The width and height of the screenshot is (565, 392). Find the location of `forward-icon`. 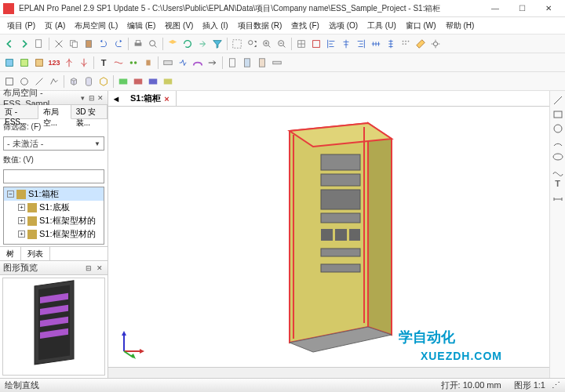

forward-icon is located at coordinates (202, 44).